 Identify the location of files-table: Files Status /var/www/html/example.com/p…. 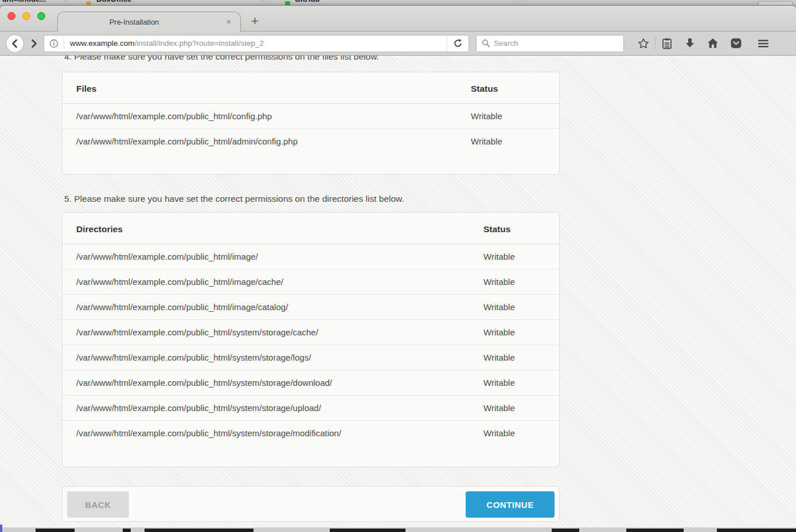
(311, 113).